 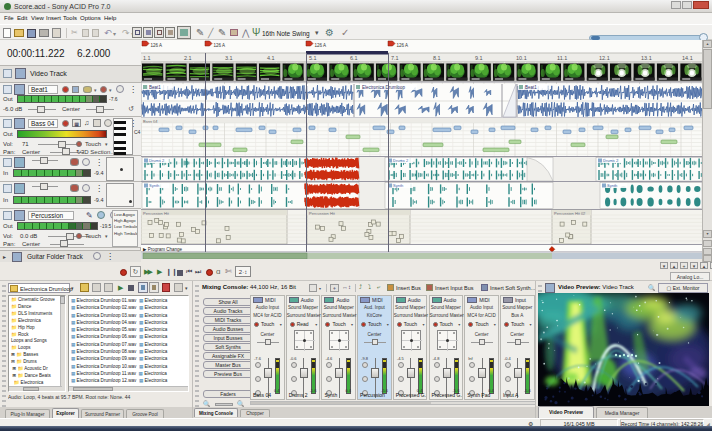 What do you see at coordinates (147, 58) in the screenshot?
I see `svg-text: 1.1` at bounding box center [147, 58].